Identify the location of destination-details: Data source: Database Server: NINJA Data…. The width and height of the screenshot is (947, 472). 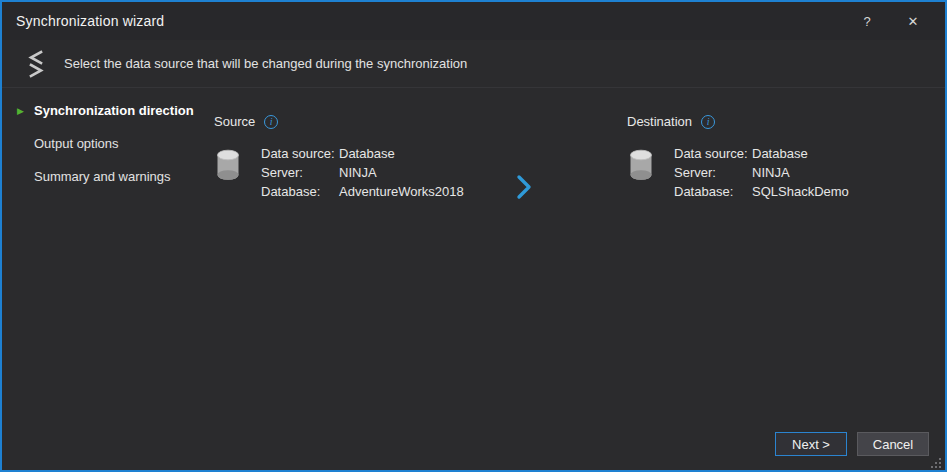
(738, 173).